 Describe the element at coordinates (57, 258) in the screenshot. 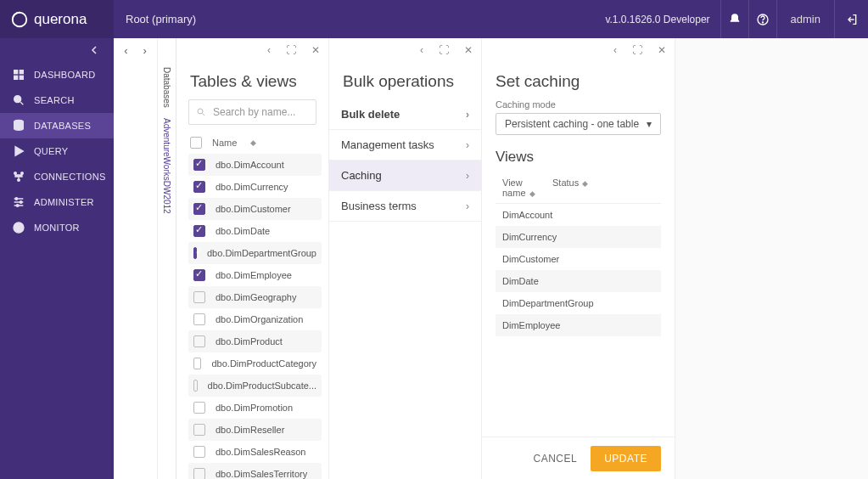

I see `sidebar: DASHBOARD SEARCH DATABASES QUERY CONNECT…` at that location.